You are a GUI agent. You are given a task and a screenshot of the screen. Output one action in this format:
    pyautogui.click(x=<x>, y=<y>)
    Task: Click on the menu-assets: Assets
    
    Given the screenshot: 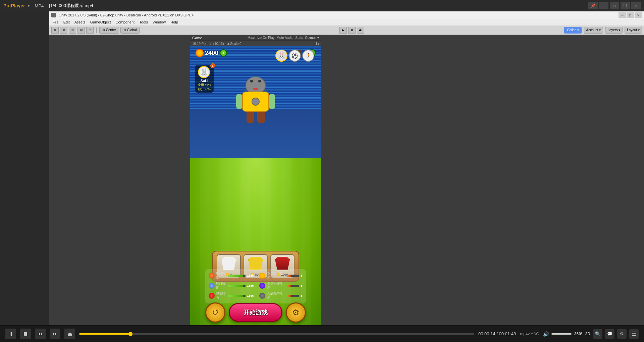 What is the action you would take?
    pyautogui.click(x=80, y=22)
    